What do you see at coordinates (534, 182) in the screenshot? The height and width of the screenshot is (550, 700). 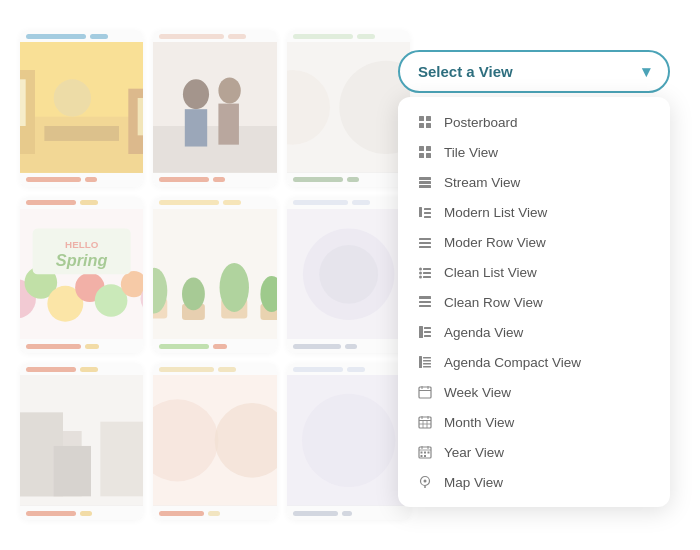 I see `menu-item-stream-view: Stream View` at bounding box center [534, 182].